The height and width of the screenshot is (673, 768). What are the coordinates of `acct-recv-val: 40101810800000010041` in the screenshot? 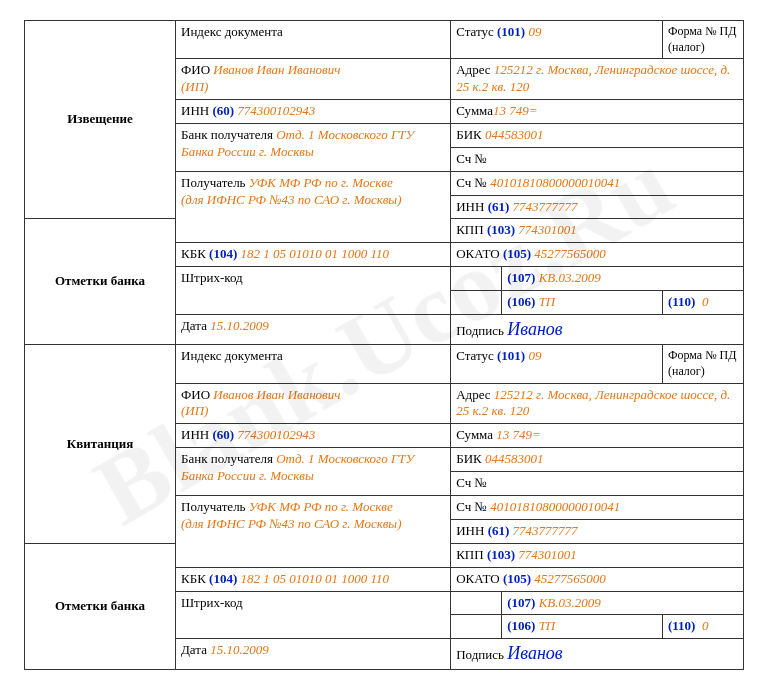 It's located at (555, 182).